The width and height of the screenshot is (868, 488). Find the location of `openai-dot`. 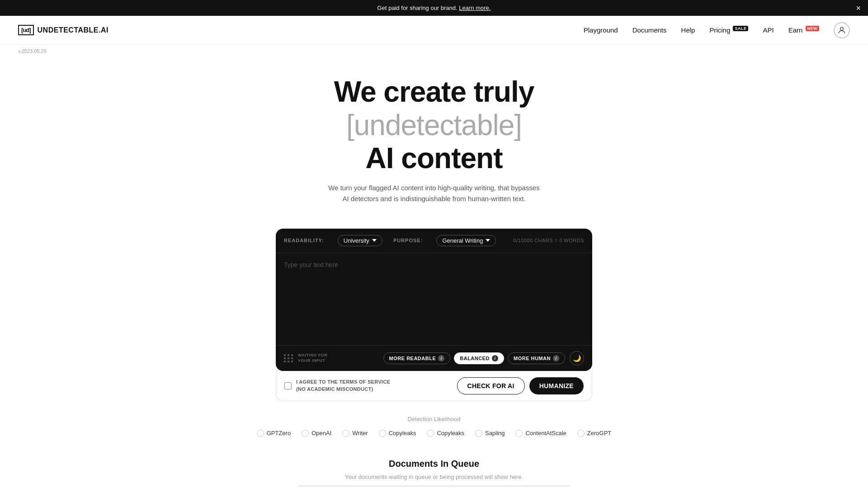

openai-dot is located at coordinates (305, 433).